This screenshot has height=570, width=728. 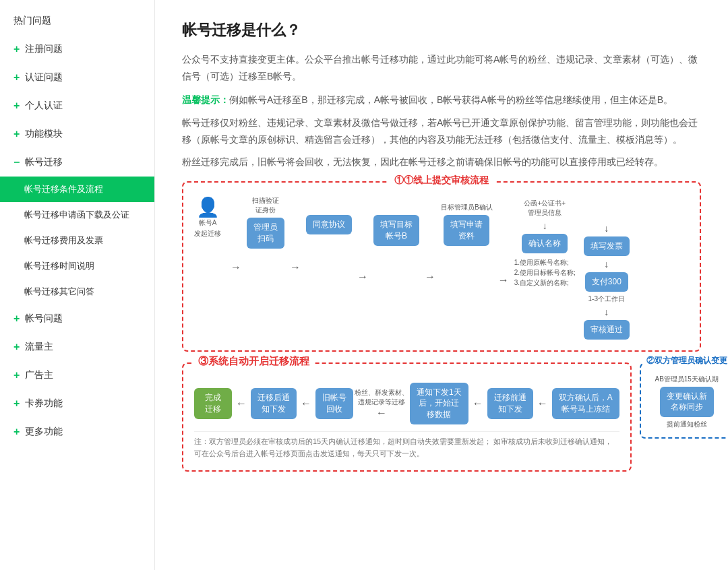 I want to click on page-title: 帐号迁移是什么？, so click(x=442, y=30).